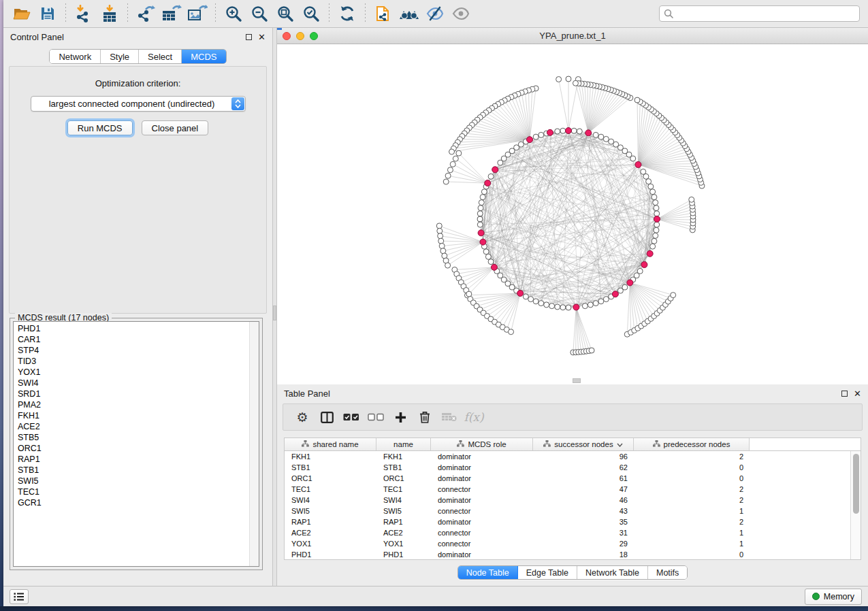 The width and height of the screenshot is (868, 611). I want to click on deselect-all-icon, so click(376, 417).